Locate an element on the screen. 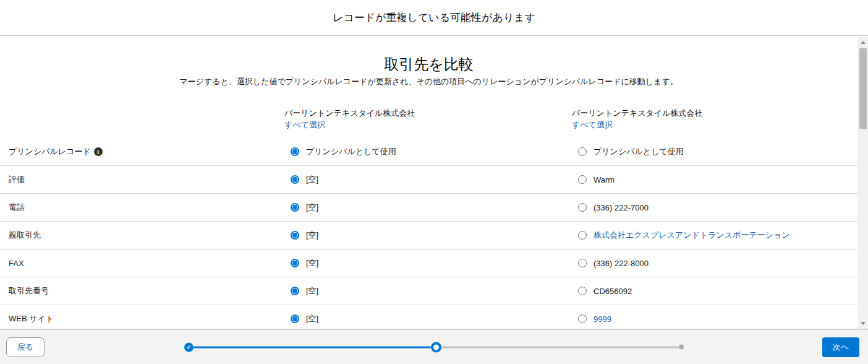 This screenshot has height=364, width=868. next-button: 次へ is located at coordinates (841, 347).